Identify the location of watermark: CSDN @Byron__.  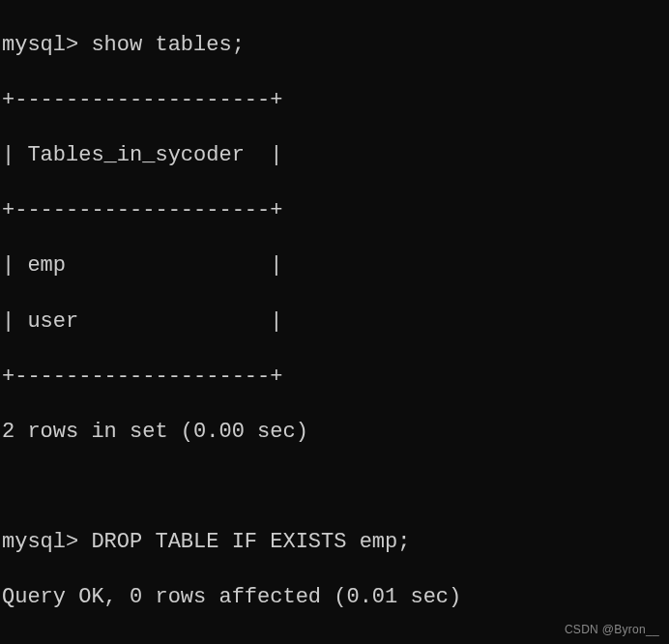
(612, 630).